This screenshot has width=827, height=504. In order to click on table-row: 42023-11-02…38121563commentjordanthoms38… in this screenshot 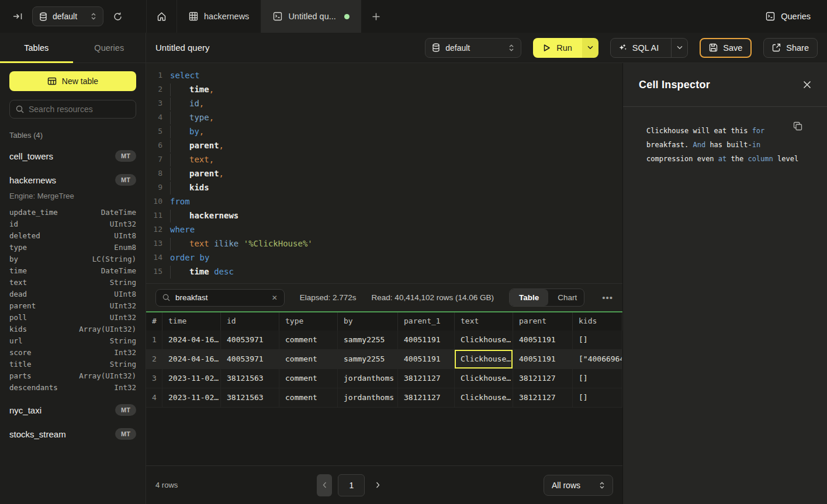, I will do `click(385, 398)`.